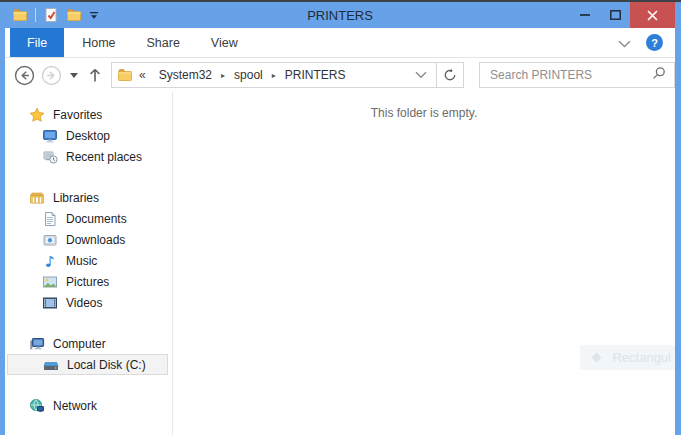 The image size is (681, 435). I want to click on sidebar-item-label: Recent places, so click(104, 157).